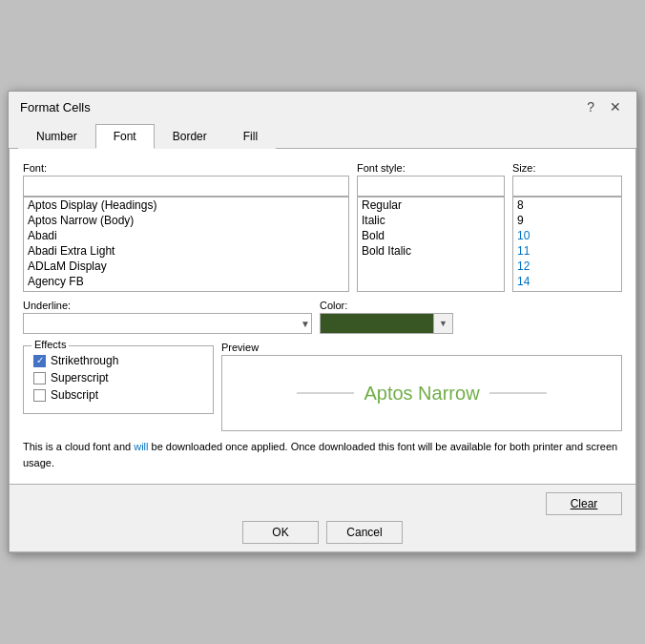 The height and width of the screenshot is (644, 645). Describe the element at coordinates (591, 107) in the screenshot. I see `help-button: ?` at that location.